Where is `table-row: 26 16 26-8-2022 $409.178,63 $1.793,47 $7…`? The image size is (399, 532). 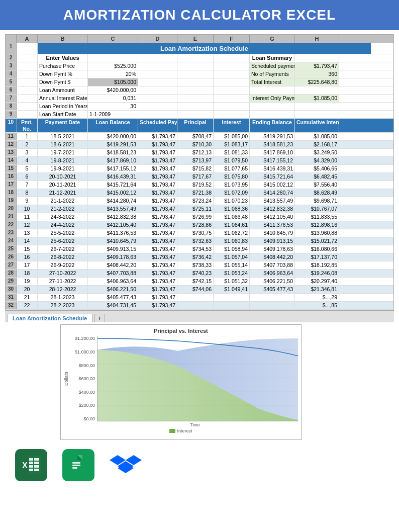
table-row: 26 16 26-8-2022 $409.178,63 $1.793,47 $7… is located at coordinates (200, 257).